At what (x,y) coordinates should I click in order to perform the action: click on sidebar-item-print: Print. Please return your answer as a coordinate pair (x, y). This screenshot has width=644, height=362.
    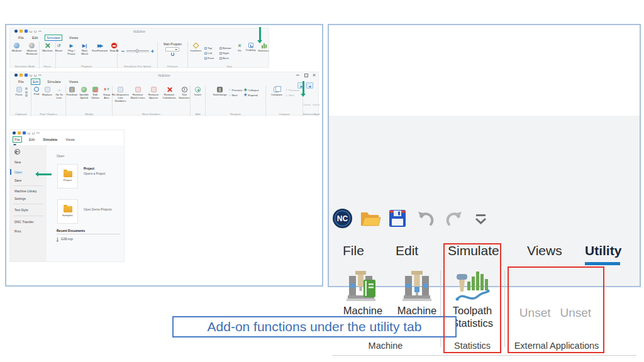
    Looking at the image, I should click on (18, 231).